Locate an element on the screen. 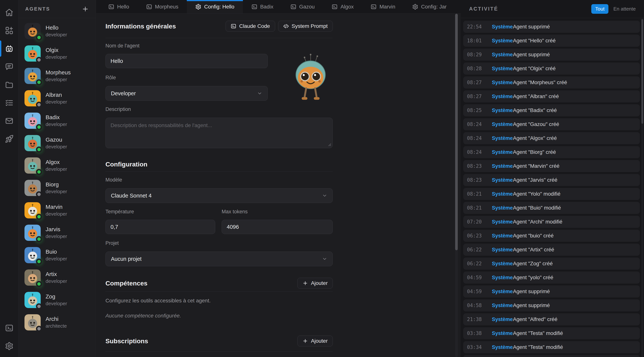 The width and height of the screenshot is (644, 357). agent-list-item-artix: Artix developer is located at coordinates (57, 278).